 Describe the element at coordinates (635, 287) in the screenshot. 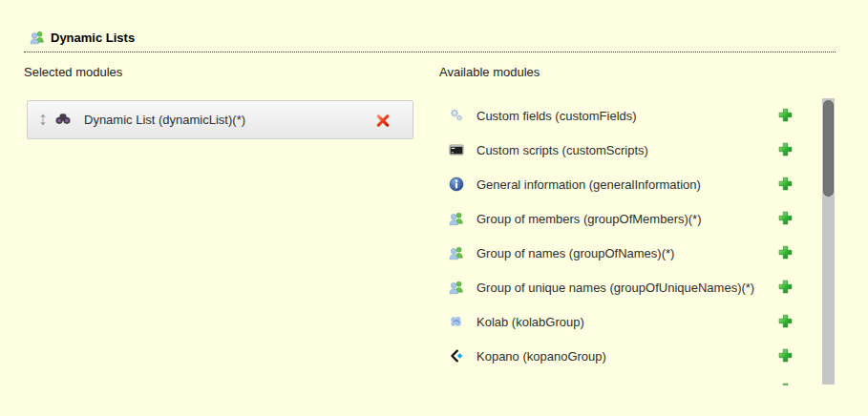

I see `available-module-row: Group of unique names (groupOfUniqueName…` at that location.